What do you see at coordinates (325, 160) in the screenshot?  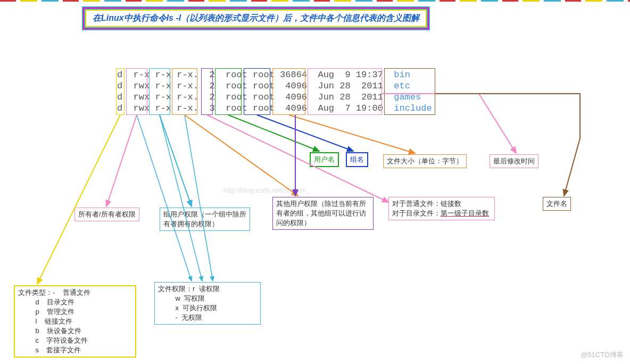 I see `label-user: 用户名` at bounding box center [325, 160].